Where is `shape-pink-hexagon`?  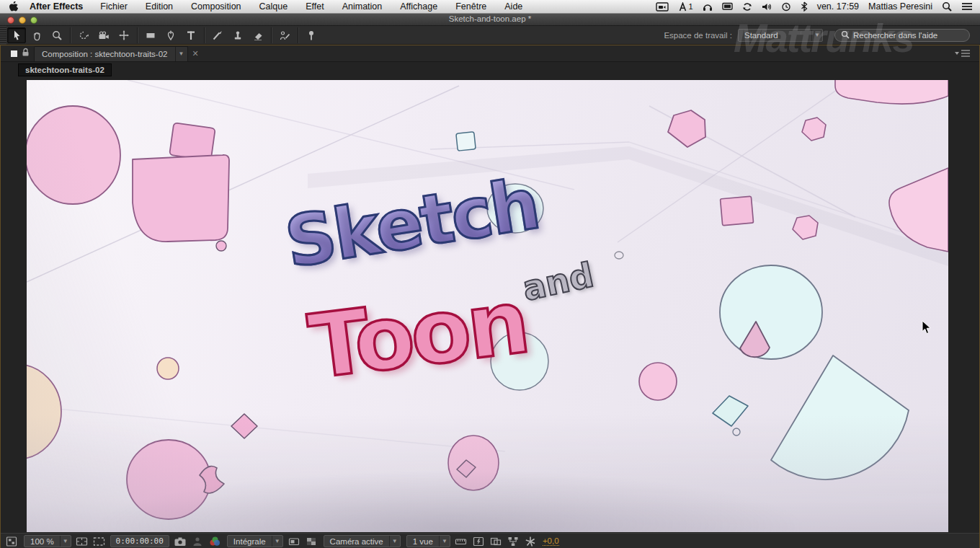 shape-pink-hexagon is located at coordinates (687, 128).